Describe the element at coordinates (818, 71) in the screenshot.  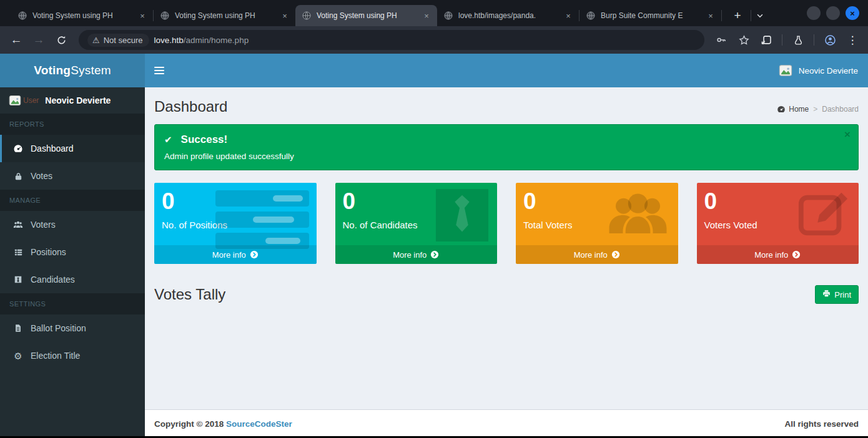
I see `navbar-user-menu: Neovic Devierte` at that location.